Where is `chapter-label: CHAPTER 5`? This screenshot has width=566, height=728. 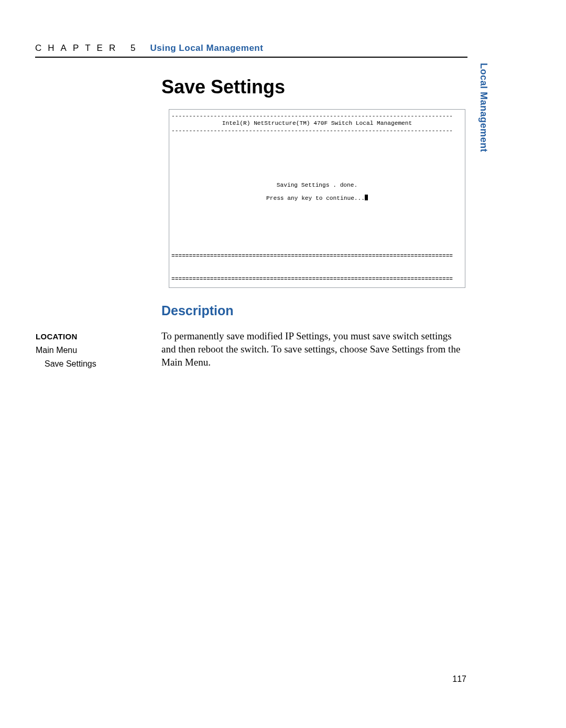
chapter-label: CHAPTER 5 is located at coordinates (88, 48).